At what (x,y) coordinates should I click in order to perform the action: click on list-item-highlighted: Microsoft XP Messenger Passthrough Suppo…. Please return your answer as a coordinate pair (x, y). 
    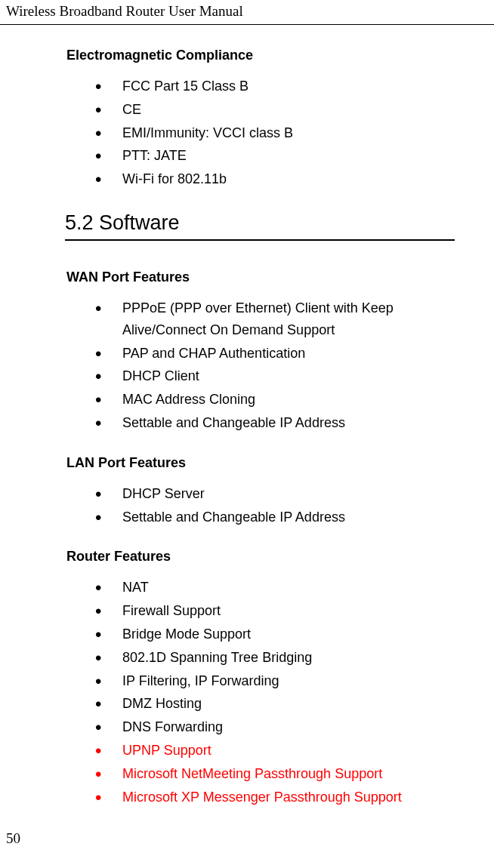
    Looking at the image, I should click on (261, 797).